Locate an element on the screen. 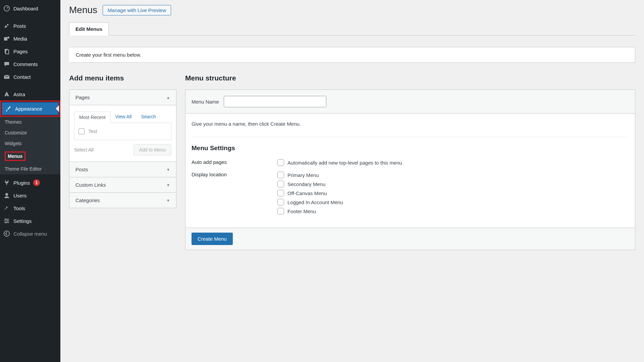 The image size is (644, 362). select-all-link: Select All is located at coordinates (84, 150).